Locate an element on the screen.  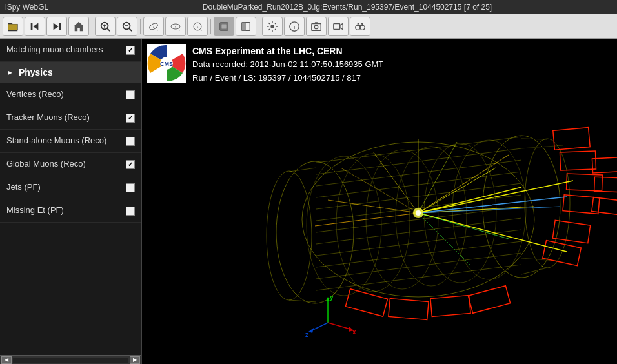
sidebar-item-missing-et-pf: Missing Et (PF) is located at coordinates (71, 211).